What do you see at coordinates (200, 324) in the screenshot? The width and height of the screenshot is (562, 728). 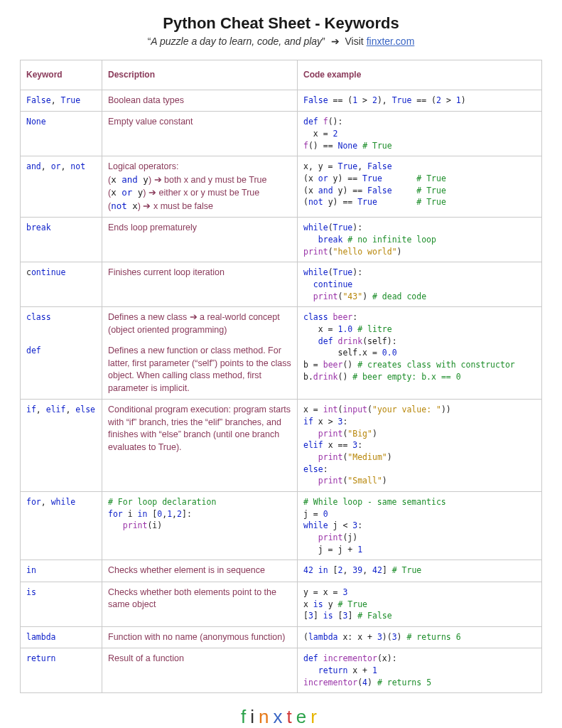 I see `desc-class: Defines a new class ➔ a real-world conce…` at bounding box center [200, 324].